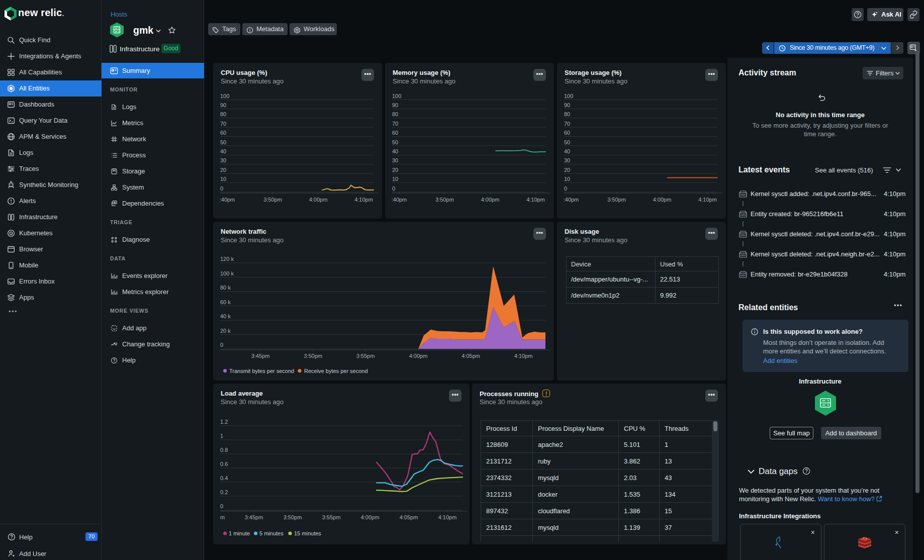 The height and width of the screenshot is (560, 924). I want to click on svg-text: 0.6, so click(224, 464).